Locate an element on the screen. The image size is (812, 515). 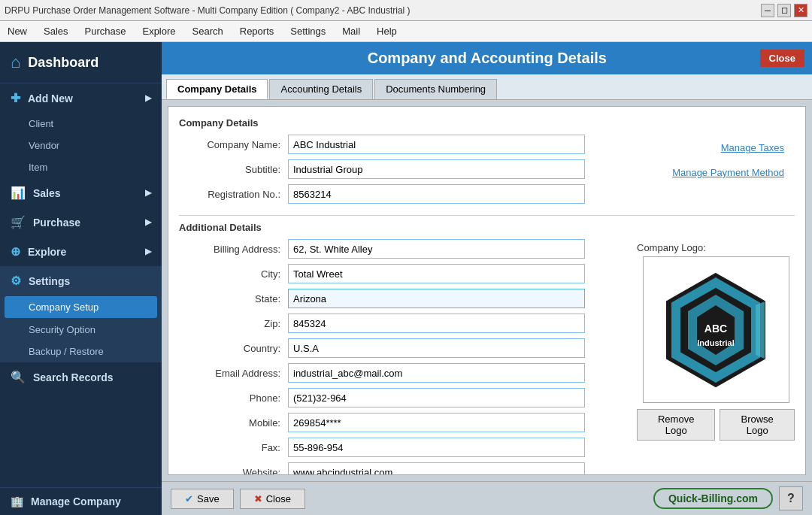
sidebar-item-vendor: Vendor is located at coordinates (81, 146).